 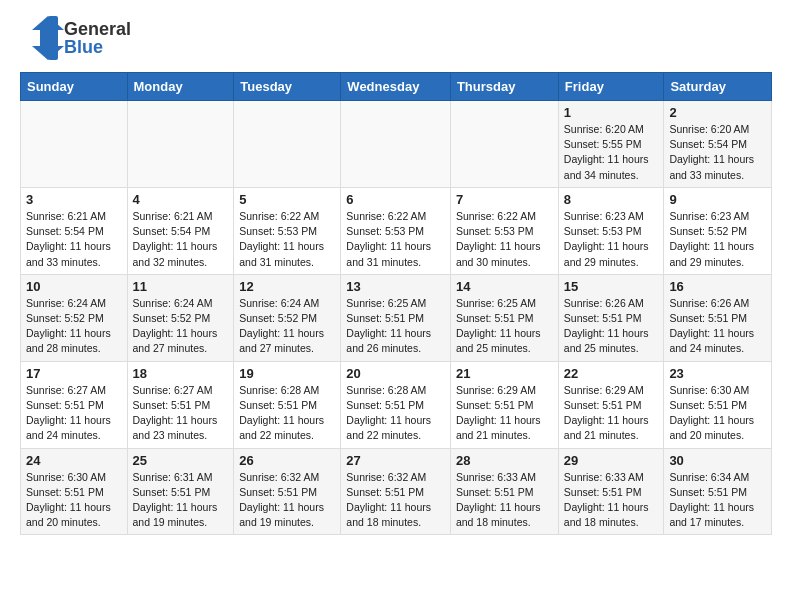 What do you see at coordinates (181, 500) in the screenshot?
I see `day-info: Sunrise: 6:31 AM Sunset: 5:51 PM Dayligh…` at bounding box center [181, 500].